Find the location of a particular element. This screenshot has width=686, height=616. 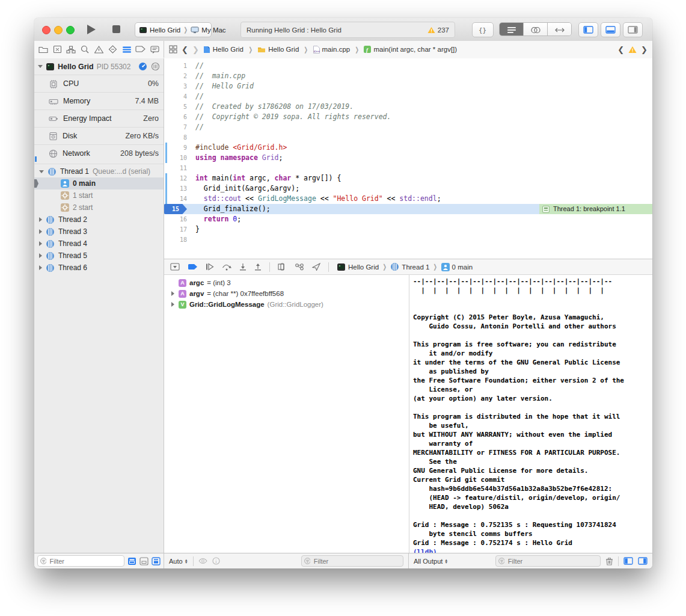

line-number: 7 is located at coordinates (176, 128).